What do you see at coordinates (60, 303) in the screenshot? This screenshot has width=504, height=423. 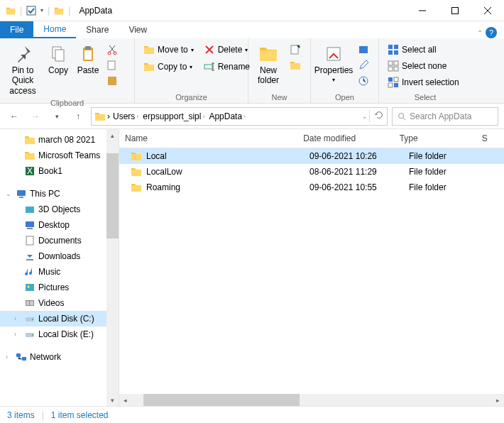 I see `sidebar-item: Videos` at bounding box center [60, 303].